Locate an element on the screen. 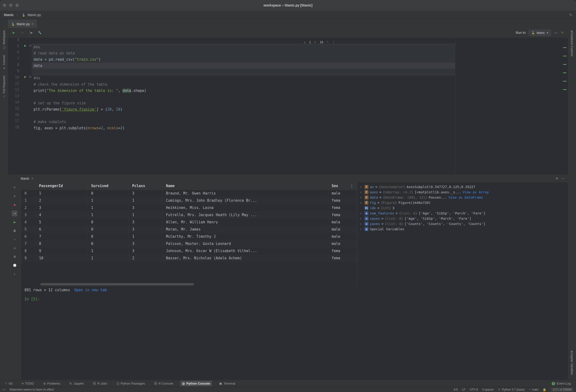 The height and width of the screenshot is (392, 576). window-controls is located at coordinates (11, 5).